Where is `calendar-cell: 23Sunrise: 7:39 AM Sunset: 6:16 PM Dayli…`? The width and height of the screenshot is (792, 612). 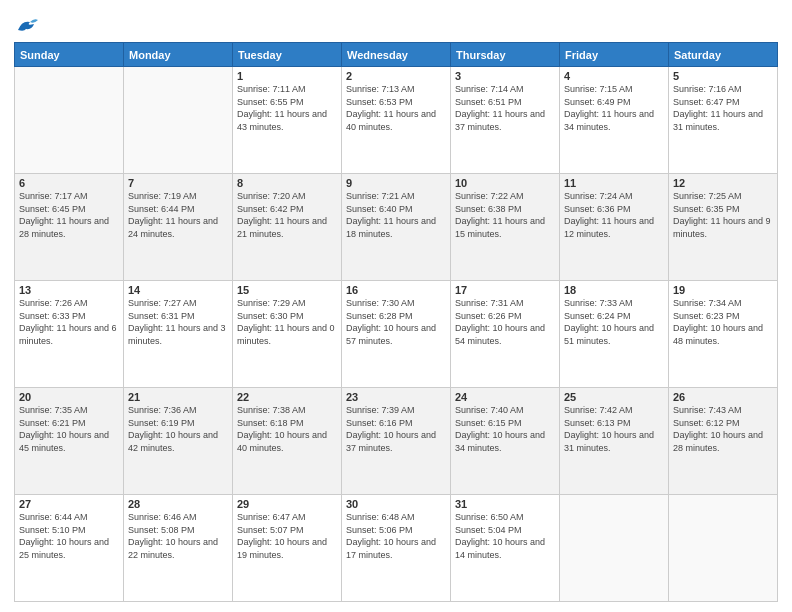 calendar-cell: 23Sunrise: 7:39 AM Sunset: 6:16 PM Dayli… is located at coordinates (396, 442).